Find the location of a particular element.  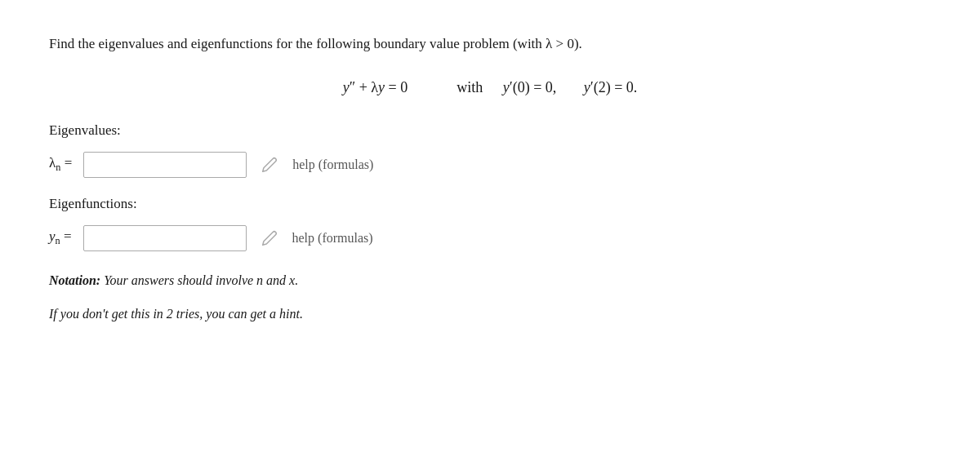

eigenfunction-help-link: help (formulas) is located at coordinates (333, 238).